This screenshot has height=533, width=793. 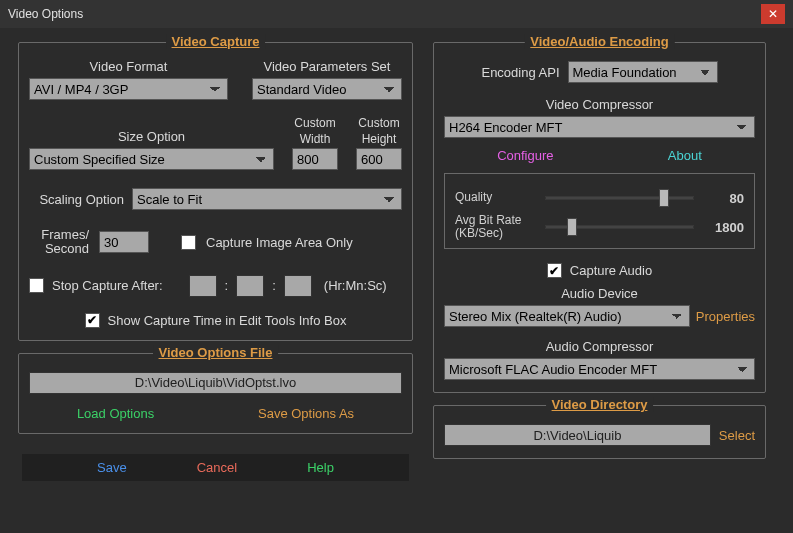 I want to click on save-button: Save, so click(x=112, y=468).